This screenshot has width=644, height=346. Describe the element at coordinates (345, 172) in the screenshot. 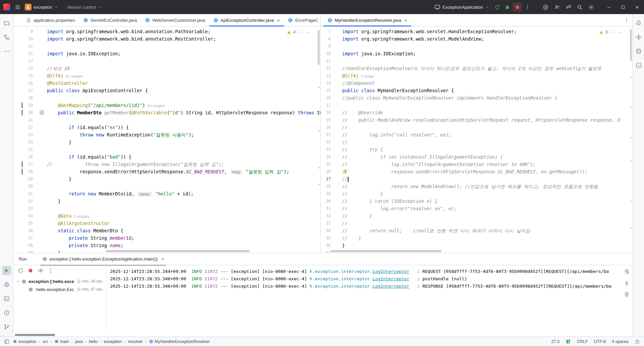

I see `intention-bulb-icon` at that location.